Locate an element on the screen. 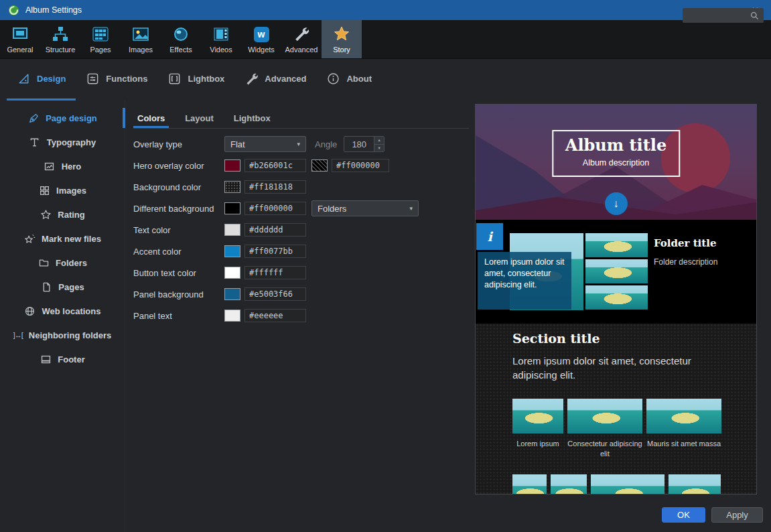  panel-text-row: Panel text is located at coordinates (303, 316).